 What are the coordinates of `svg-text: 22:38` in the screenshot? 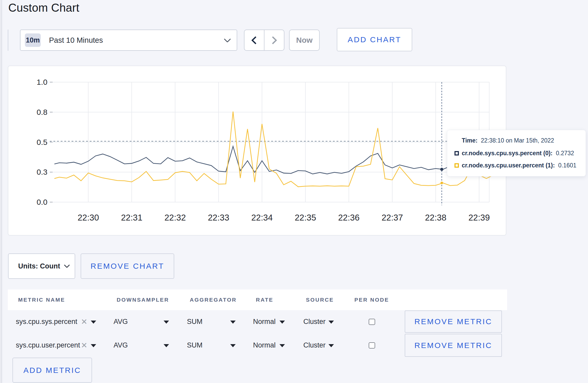 It's located at (436, 218).